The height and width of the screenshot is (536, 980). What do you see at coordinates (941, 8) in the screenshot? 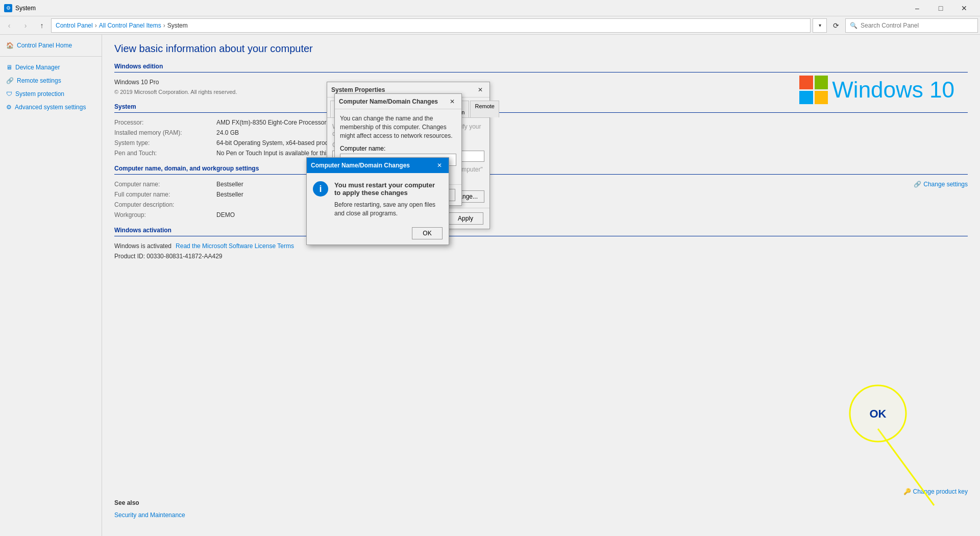
I see `maximize-button: □` at bounding box center [941, 8].